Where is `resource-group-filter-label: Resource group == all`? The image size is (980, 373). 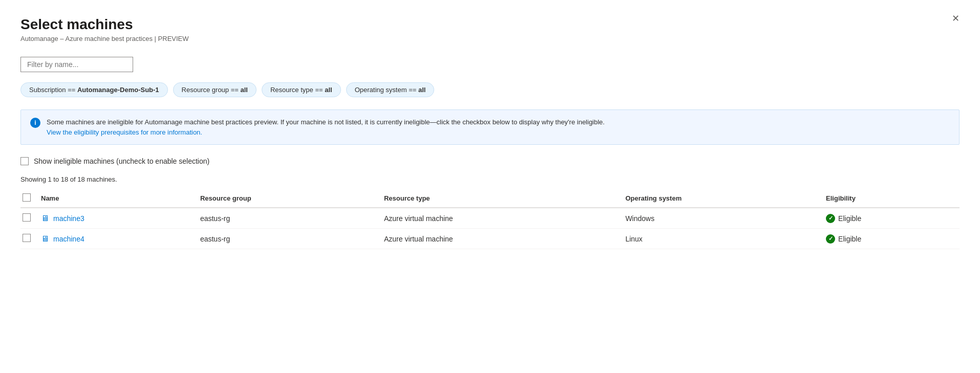 resource-group-filter-label: Resource group == all is located at coordinates (215, 90).